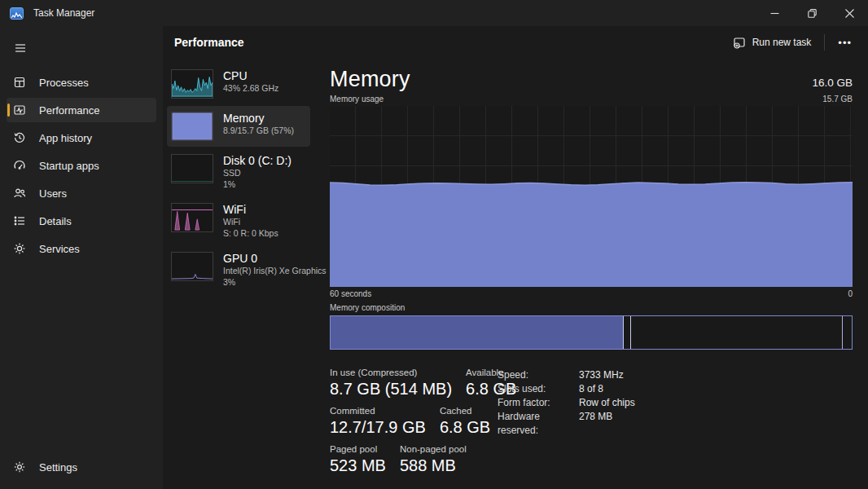 The image size is (868, 489). What do you see at coordinates (81, 110) in the screenshot?
I see `sidebar-item-performance: Performance` at bounding box center [81, 110].